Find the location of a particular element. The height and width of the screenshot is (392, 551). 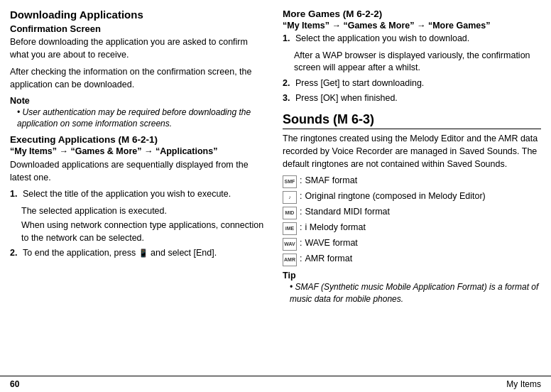

more-games-steps: 1. Select the application you wish to do… is located at coordinates (412, 39).